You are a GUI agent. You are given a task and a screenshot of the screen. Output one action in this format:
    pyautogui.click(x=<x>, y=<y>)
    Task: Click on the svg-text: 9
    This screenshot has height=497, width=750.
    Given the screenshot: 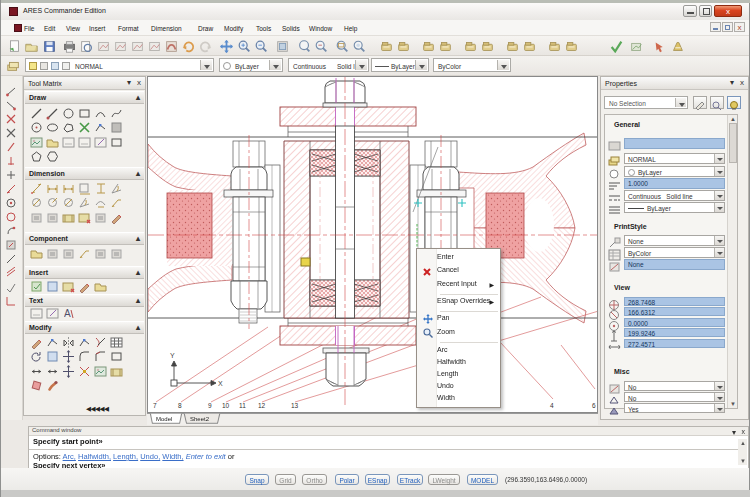 What is the action you would take?
    pyautogui.click(x=210, y=406)
    